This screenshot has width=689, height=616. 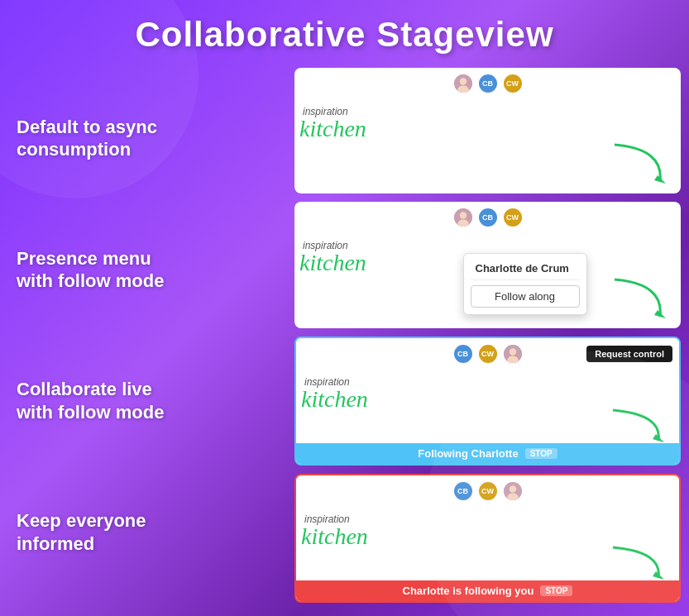 I want to click on card-async-body: inspiration kitchen, so click(x=488, y=146).